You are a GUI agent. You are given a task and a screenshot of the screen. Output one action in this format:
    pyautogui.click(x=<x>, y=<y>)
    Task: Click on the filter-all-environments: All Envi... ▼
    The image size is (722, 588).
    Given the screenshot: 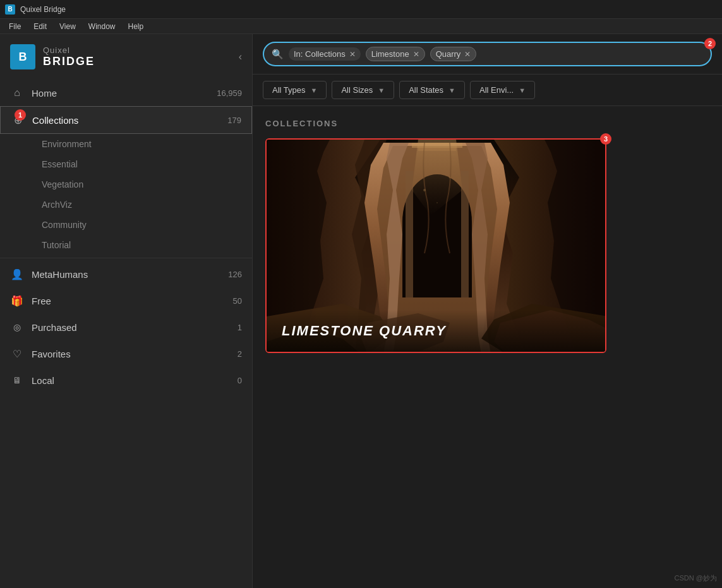 What is the action you would take?
    pyautogui.click(x=503, y=90)
    